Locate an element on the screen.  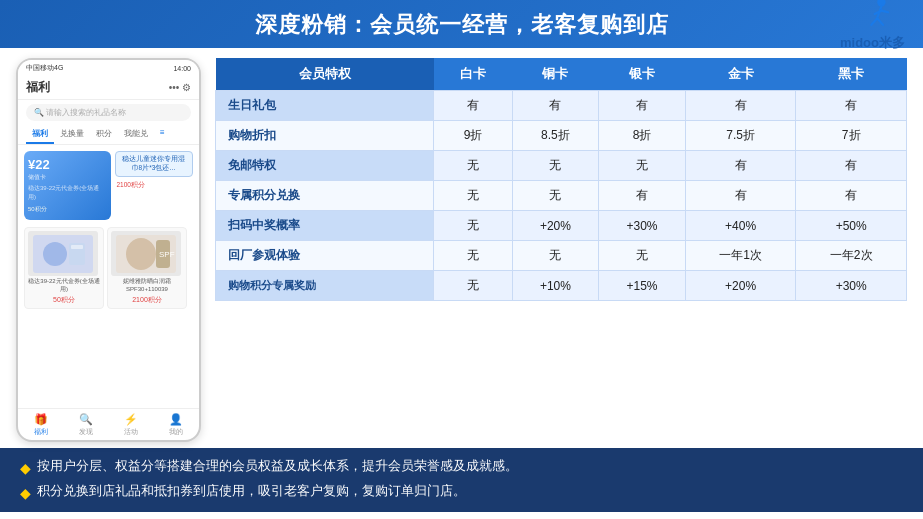
product-price-2: 2100积分 is located at coordinates (147, 300).